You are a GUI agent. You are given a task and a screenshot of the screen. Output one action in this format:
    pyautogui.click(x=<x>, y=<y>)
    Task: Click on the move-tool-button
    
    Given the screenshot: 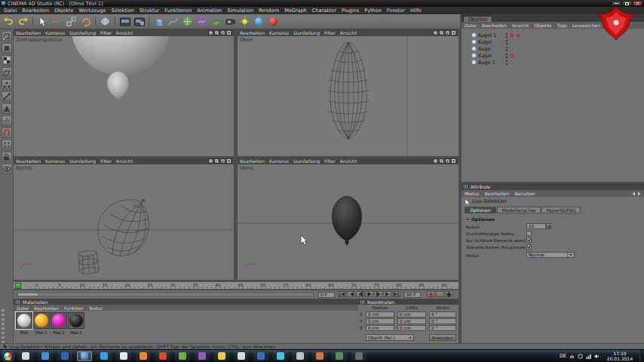 What is the action you would take?
    pyautogui.click(x=57, y=21)
    